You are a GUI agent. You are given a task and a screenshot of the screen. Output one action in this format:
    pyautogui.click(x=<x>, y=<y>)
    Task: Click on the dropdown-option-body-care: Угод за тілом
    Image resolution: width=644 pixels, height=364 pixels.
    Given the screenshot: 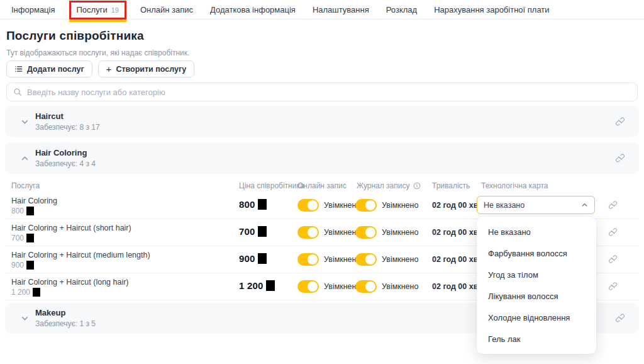 What is the action you would take?
    pyautogui.click(x=536, y=275)
    